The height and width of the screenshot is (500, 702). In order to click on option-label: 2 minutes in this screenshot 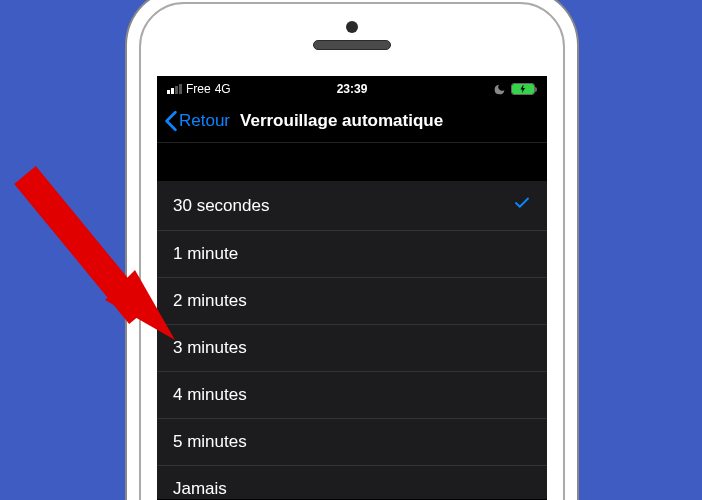, I will do `click(210, 301)`.